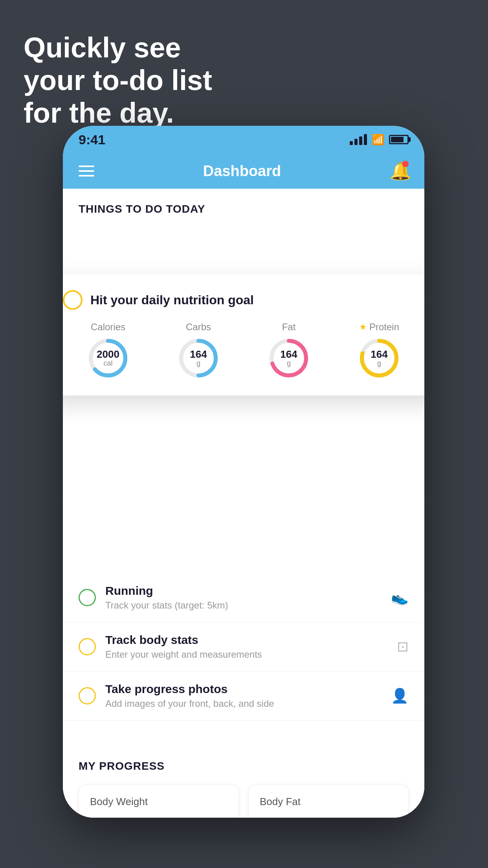 This screenshot has width=488, height=868. I want to click on todo-circle-running, so click(87, 598).